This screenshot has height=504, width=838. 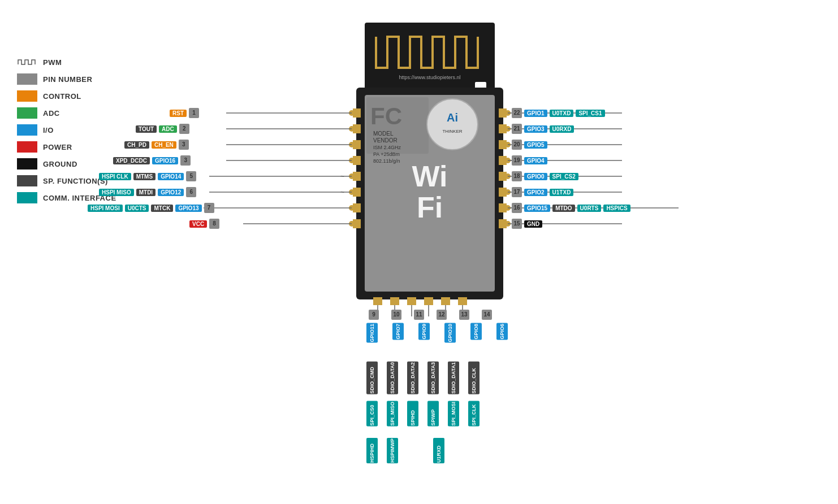 I want to click on pin-2-labels: TOUT ADC 2, so click(x=163, y=129).